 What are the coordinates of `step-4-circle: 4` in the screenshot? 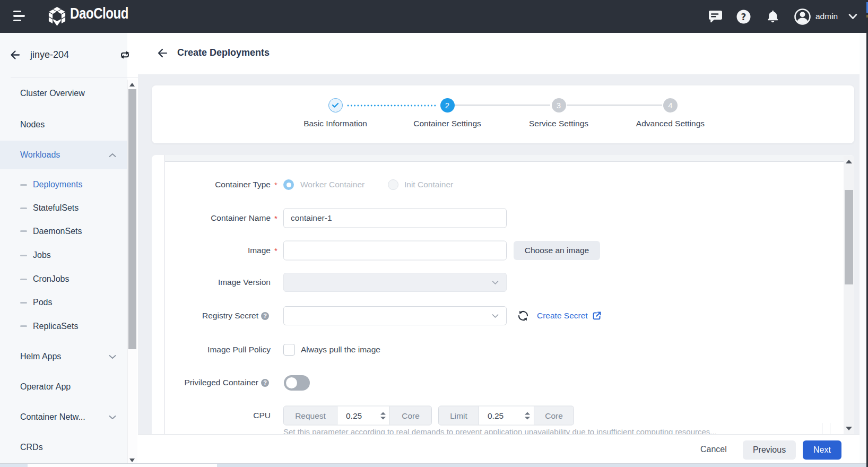 It's located at (671, 105).